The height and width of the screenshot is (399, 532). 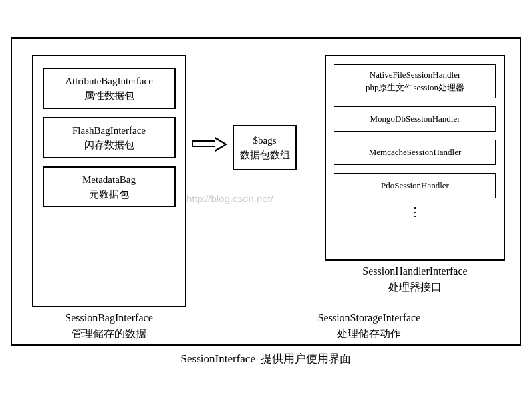 What do you see at coordinates (109, 326) in the screenshot?
I see `session-bag-caption: SessionBagInterface 管理储存的数据` at bounding box center [109, 326].